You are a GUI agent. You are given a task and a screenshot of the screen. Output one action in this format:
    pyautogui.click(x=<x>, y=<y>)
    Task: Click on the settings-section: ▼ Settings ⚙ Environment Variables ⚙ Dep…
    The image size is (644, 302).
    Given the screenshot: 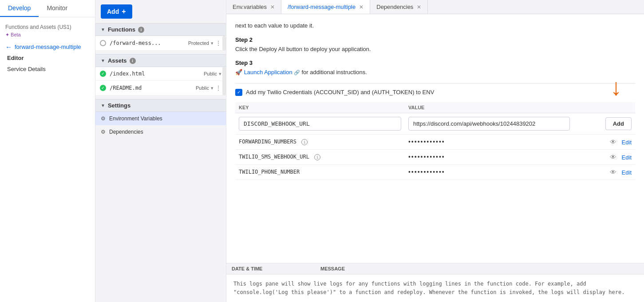 What is the action you would take?
    pyautogui.click(x=161, y=119)
    